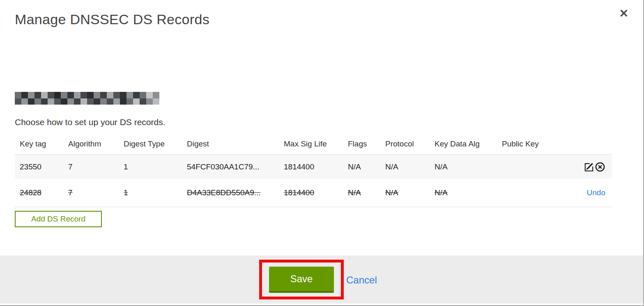 Image resolution: width=644 pixels, height=306 pixels. What do you see at coordinates (313, 193) in the screenshot?
I see `table-row-deleted: 24828 7 1 D4A33E8DD550A9... 1814400 N/A …` at bounding box center [313, 193].